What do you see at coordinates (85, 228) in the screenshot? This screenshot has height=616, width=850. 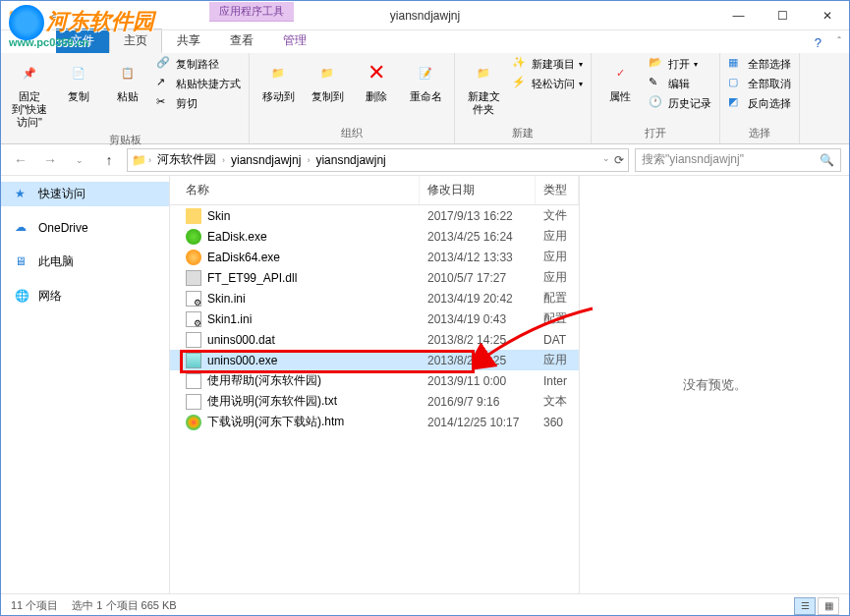 I see `sidebar-item-cloud: ☁OneDrive` at bounding box center [85, 228].